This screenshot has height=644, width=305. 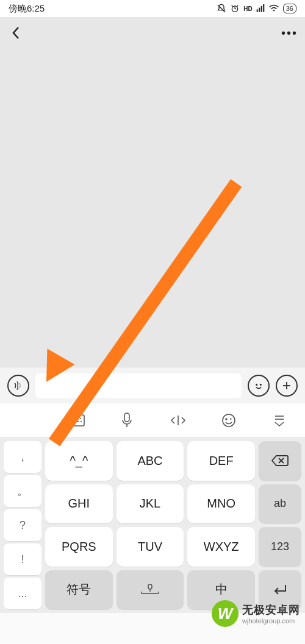 What do you see at coordinates (280, 525) in the screenshot?
I see `keyboard-right-column: ab 123` at bounding box center [280, 525].